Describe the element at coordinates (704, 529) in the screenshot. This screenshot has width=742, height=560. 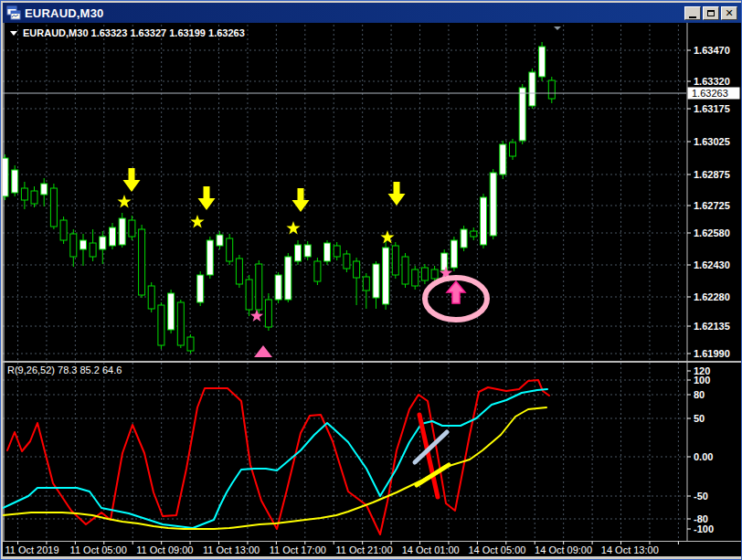
I see `indicator-axis-label: -100` at that location.